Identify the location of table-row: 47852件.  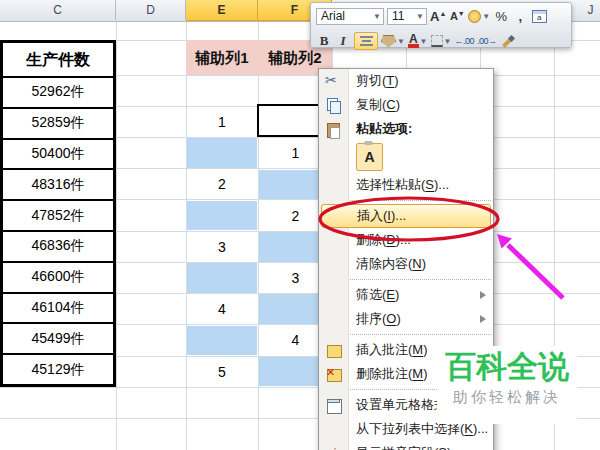
(58, 214).